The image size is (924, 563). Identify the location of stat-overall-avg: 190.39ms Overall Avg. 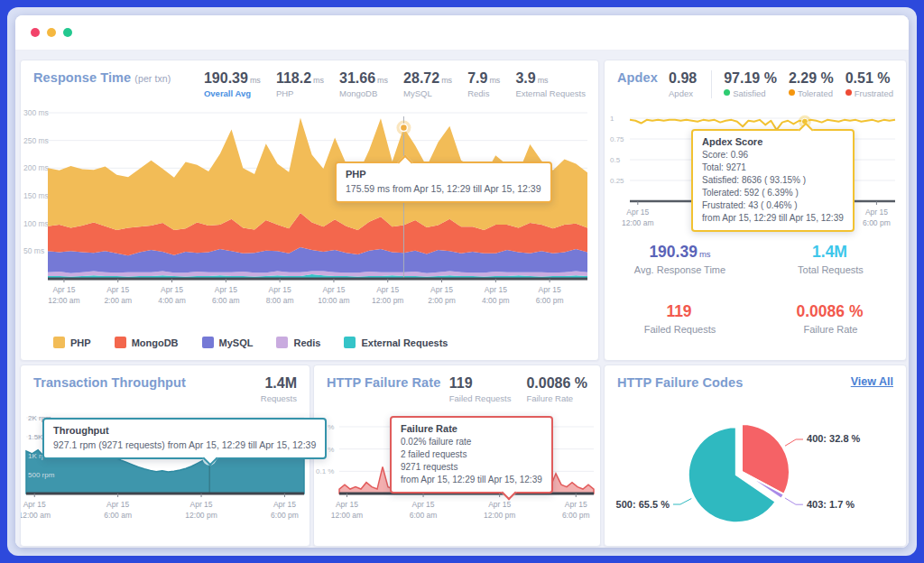
(233, 85).